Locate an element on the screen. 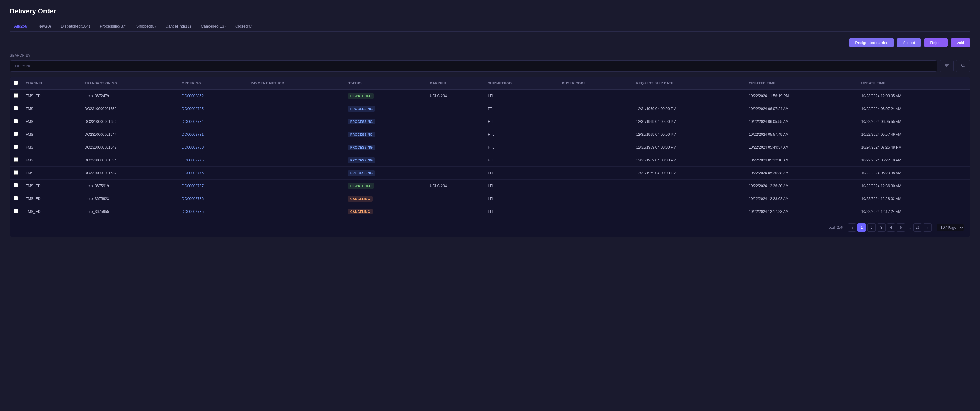 Image resolution: width=980 pixels, height=411 pixels. tab-new: New(0) is located at coordinates (45, 27).